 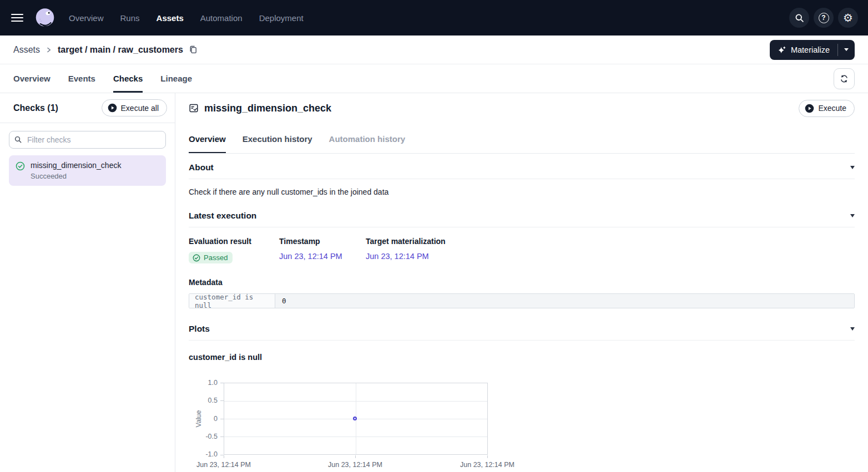 I want to click on menu-icon, so click(x=17, y=18).